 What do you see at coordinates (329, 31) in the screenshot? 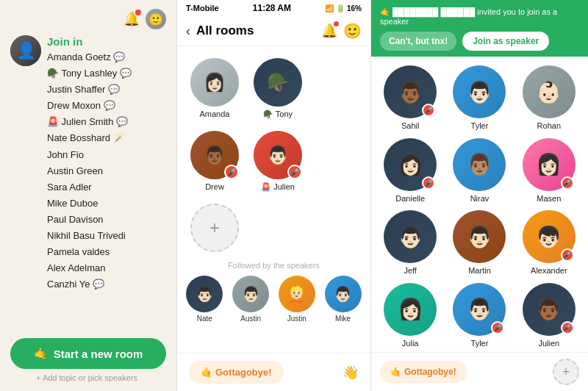
I see `bell-icon-mid: 🔔` at bounding box center [329, 31].